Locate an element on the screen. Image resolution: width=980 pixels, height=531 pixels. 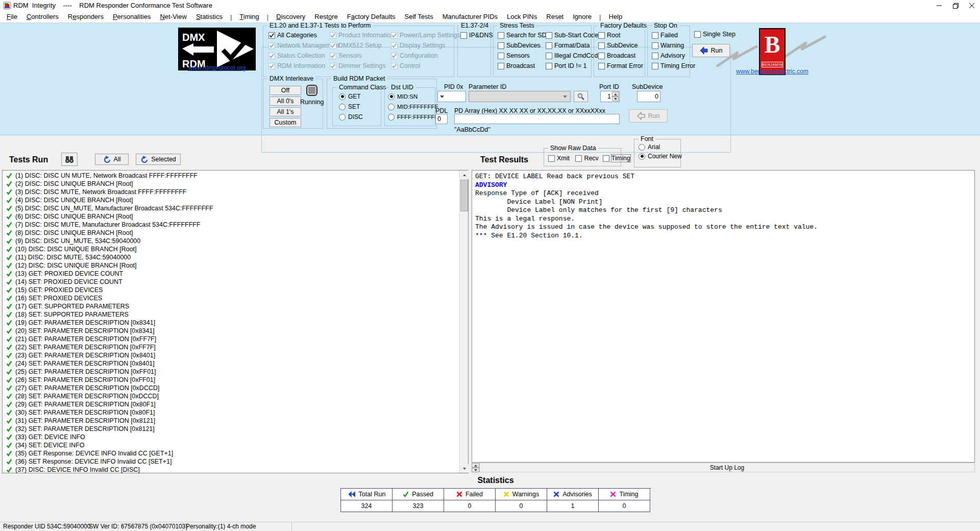
pd-array-input is located at coordinates (537, 119).